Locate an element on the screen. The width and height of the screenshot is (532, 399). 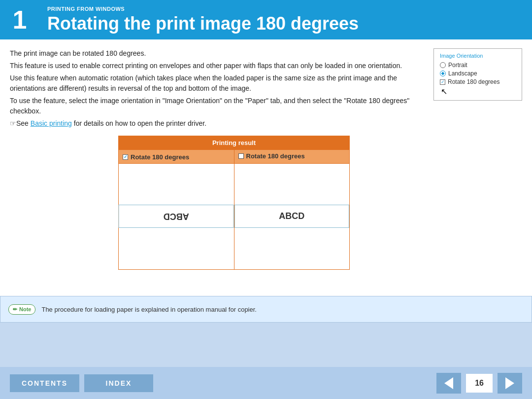
image-orientation-panel: Image Orientation Portrait Landscape ✓ R… is located at coordinates (478, 74).